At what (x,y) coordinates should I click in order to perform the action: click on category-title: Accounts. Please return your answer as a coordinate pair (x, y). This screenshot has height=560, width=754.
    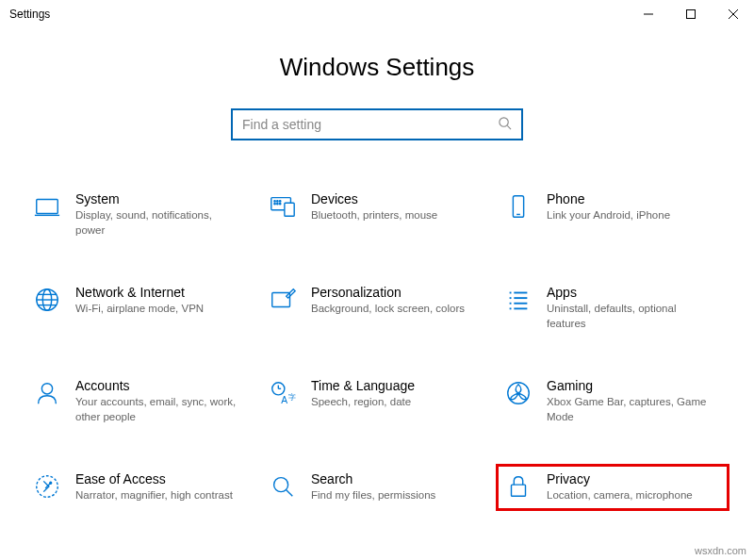
    Looking at the image, I should click on (158, 386).